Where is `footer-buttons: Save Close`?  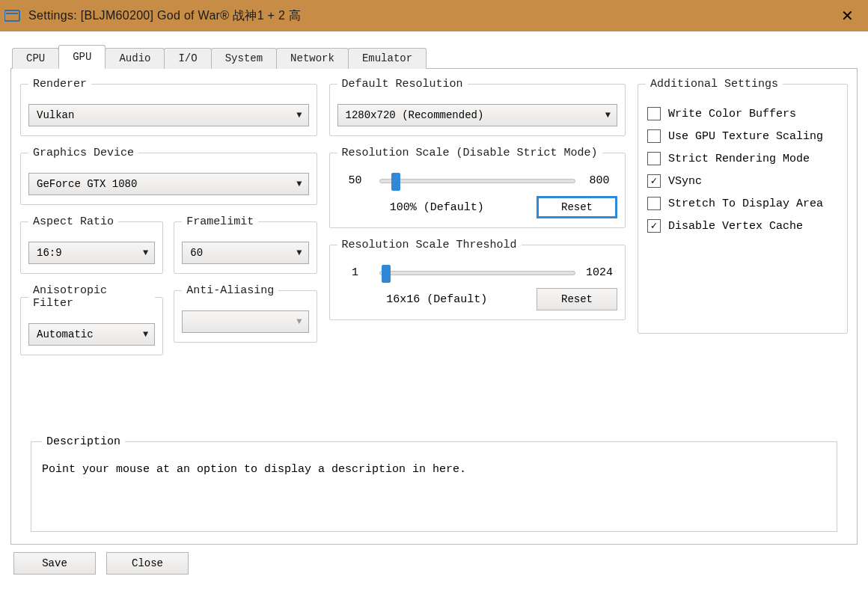
footer-buttons: Save Close is located at coordinates (434, 560).